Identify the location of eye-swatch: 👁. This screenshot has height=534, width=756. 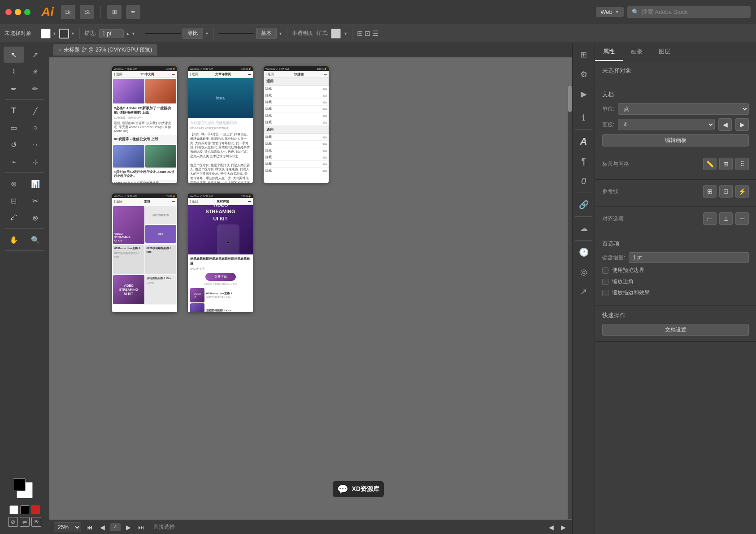
(36, 522).